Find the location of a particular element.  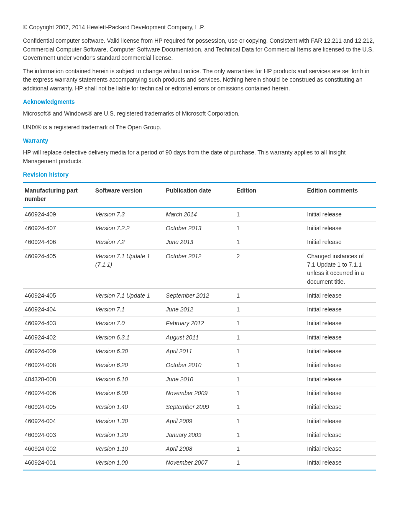

cell-date: October 2013 is located at coordinates (200, 229).